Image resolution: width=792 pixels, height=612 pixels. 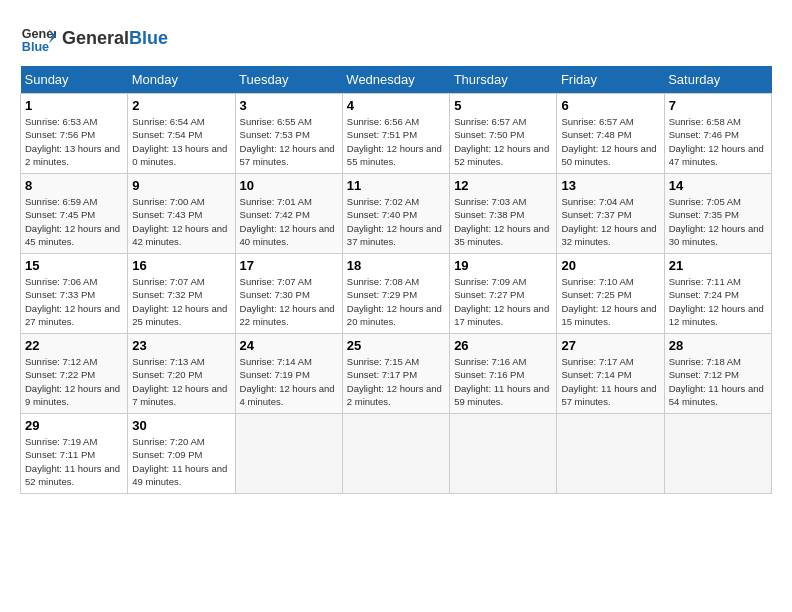 I want to click on day-info: Sunrise: 7:07 AM Sunset: 7:32 PM Dayligh…, so click(x=181, y=302).